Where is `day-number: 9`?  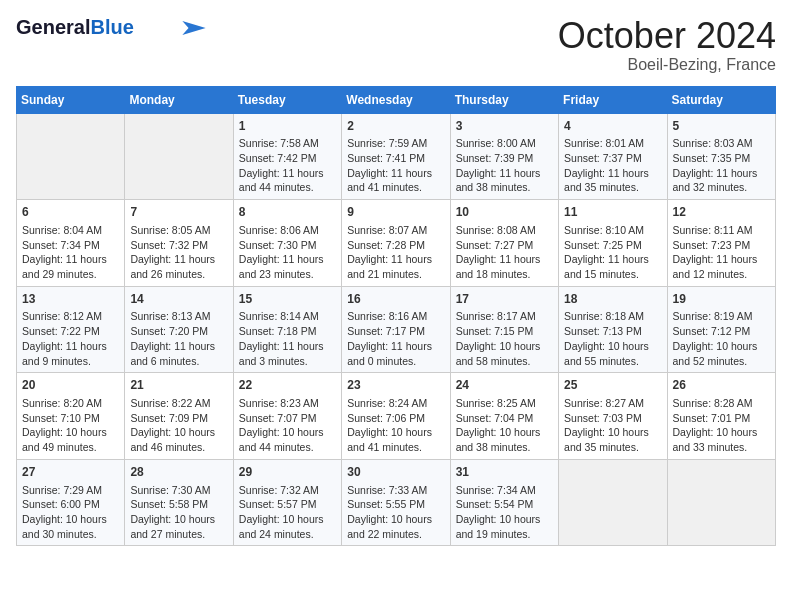
day-number: 9 is located at coordinates (396, 212).